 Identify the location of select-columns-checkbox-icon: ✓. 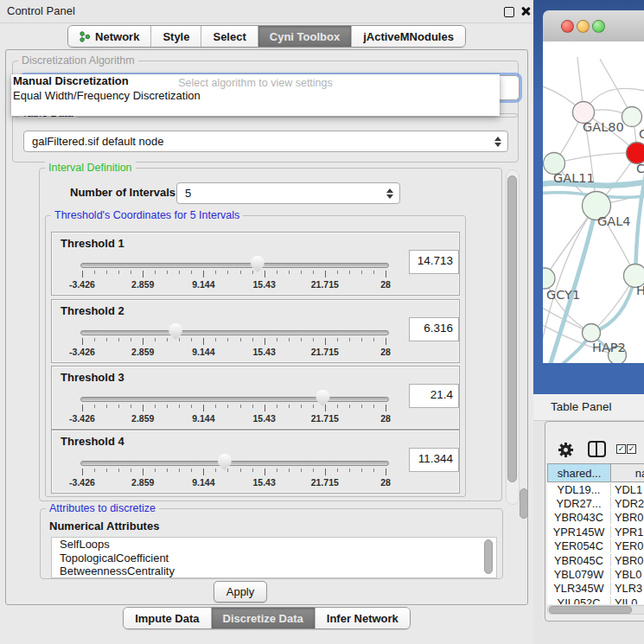
(621, 450).